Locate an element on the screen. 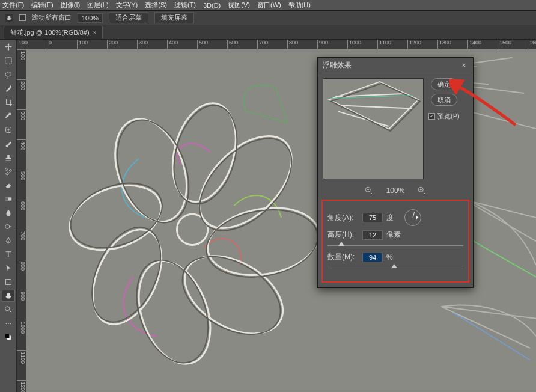 This screenshot has height=392, width=536. gradient-tool is located at coordinates (8, 199).